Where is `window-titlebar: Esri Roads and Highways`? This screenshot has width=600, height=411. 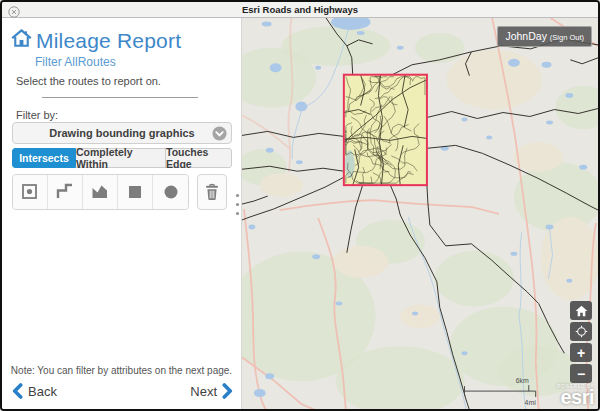 window-titlebar: Esri Roads and Highways is located at coordinates (300, 10).